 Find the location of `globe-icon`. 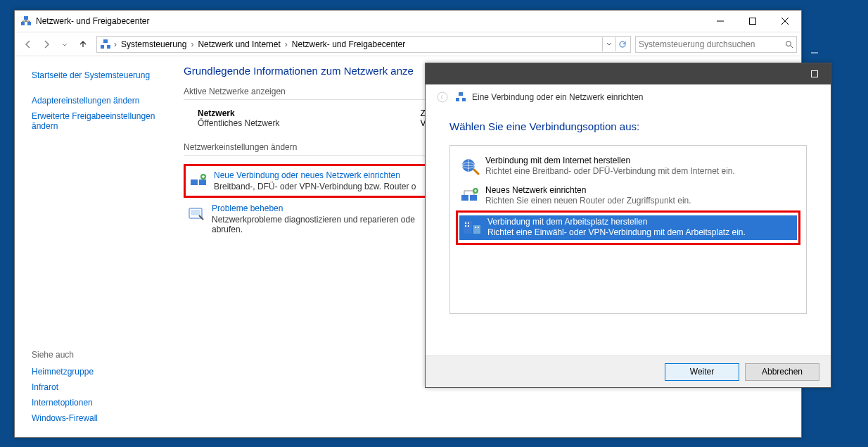

globe-icon is located at coordinates (470, 166).